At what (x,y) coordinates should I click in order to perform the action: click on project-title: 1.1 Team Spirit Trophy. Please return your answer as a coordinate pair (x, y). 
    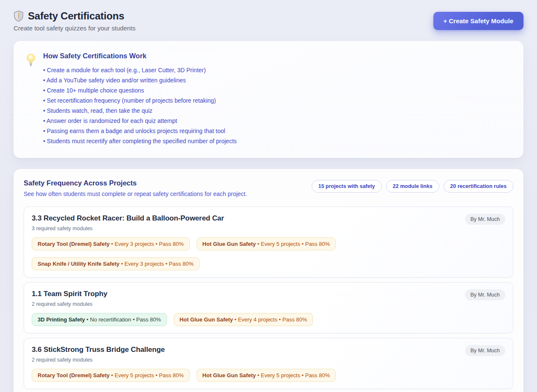
    Looking at the image, I should click on (268, 294).